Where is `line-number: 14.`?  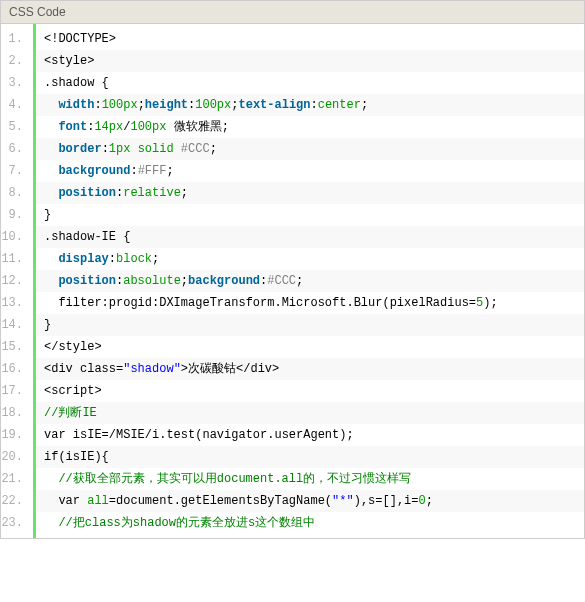
line-number: 14. is located at coordinates (15, 325).